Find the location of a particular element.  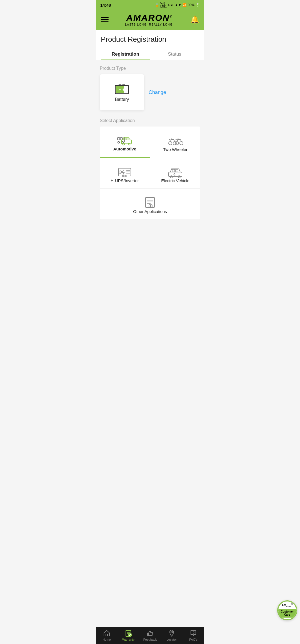

inverter-icon is located at coordinates (125, 172).